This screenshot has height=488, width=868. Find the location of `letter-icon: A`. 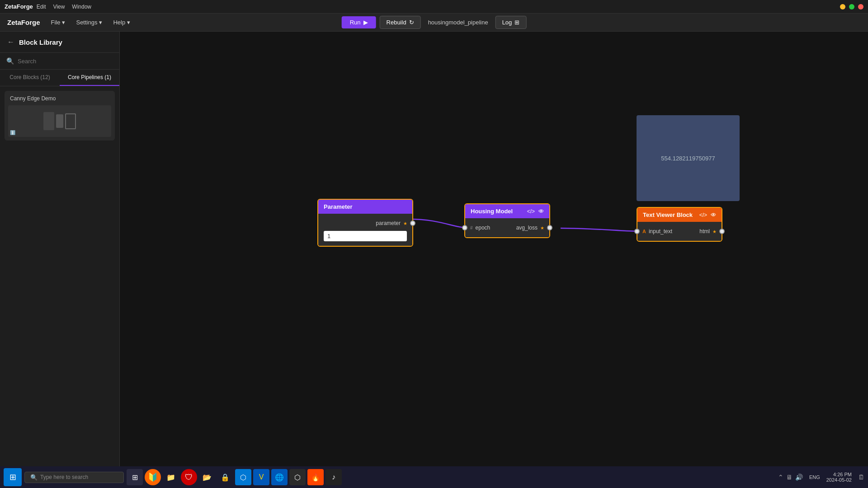

letter-icon: A is located at coordinates (644, 231).